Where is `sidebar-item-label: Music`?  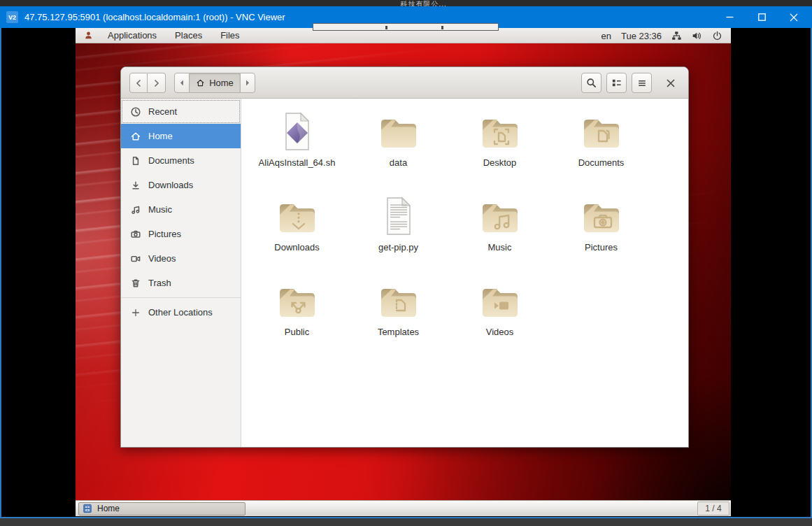
sidebar-item-label: Music is located at coordinates (160, 210).